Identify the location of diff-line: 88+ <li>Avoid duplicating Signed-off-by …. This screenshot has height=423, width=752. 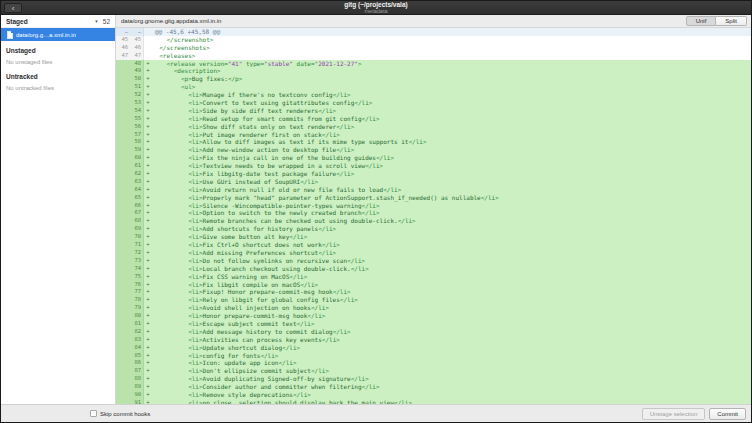
(434, 379).